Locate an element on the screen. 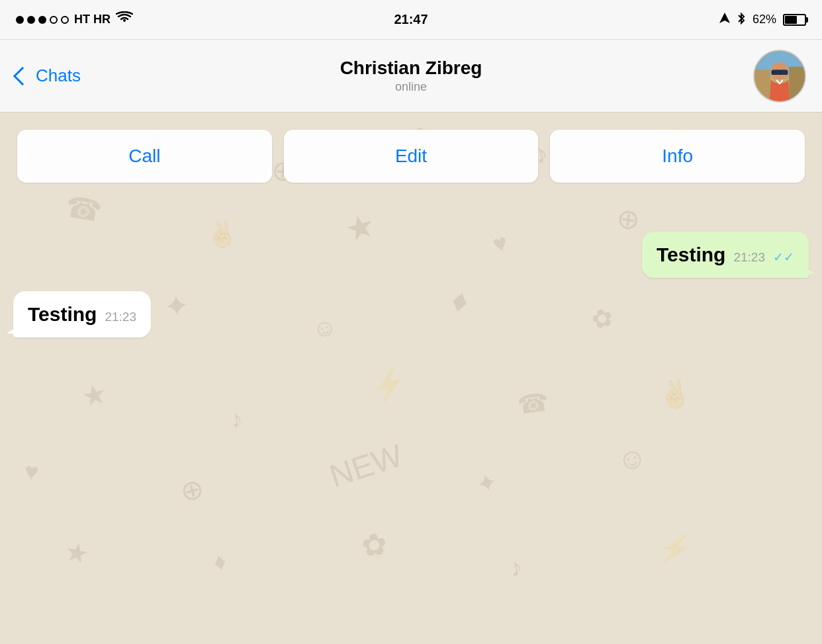 The image size is (822, 644). carrier-label: HT HR is located at coordinates (93, 20).